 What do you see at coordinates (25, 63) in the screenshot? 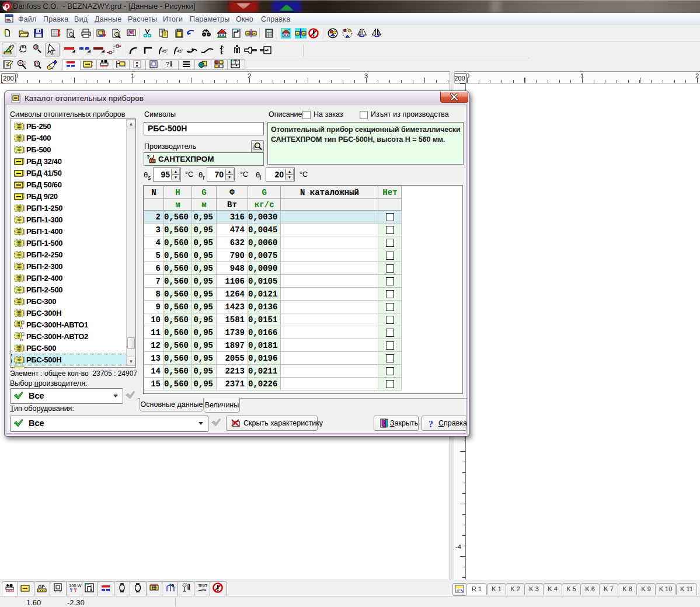
I see `svg-text: 2` at bounding box center [25, 63].